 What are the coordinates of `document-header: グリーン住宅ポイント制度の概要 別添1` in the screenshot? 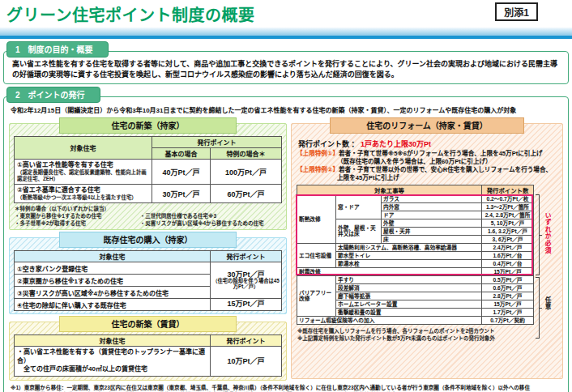 It's located at (286, 13).